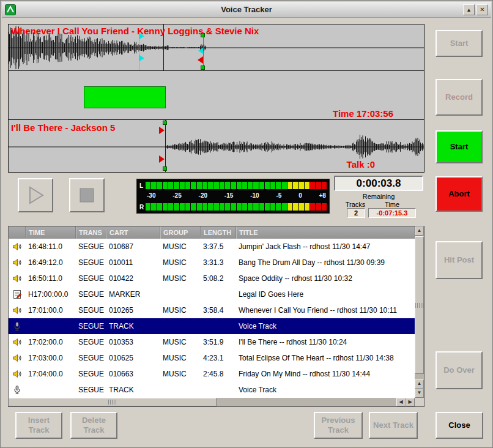  Describe the element at coordinates (113, 402) in the screenshot. I see `horizontal-scrollbar-thumb` at that location.